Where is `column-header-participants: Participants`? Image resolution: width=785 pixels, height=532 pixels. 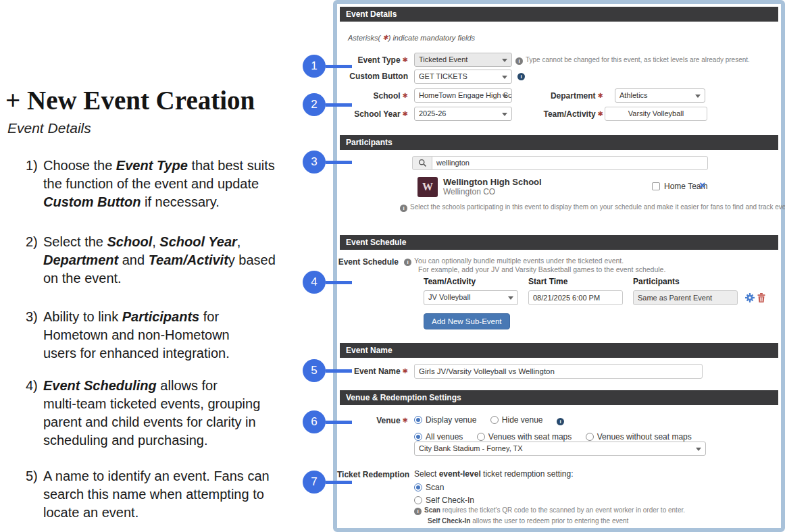 column-header-participants: Participants is located at coordinates (657, 282).